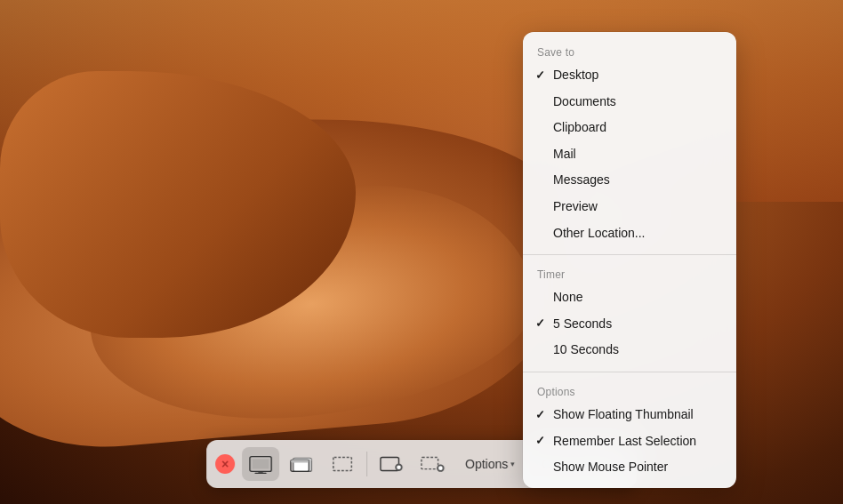  I want to click on options-label: Options, so click(486, 464).